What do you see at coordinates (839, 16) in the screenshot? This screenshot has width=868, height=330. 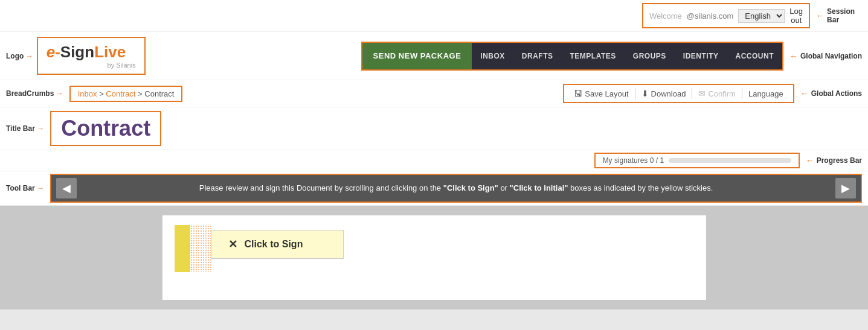 I see `session-bar-label: ← Session Bar` at bounding box center [839, 16].